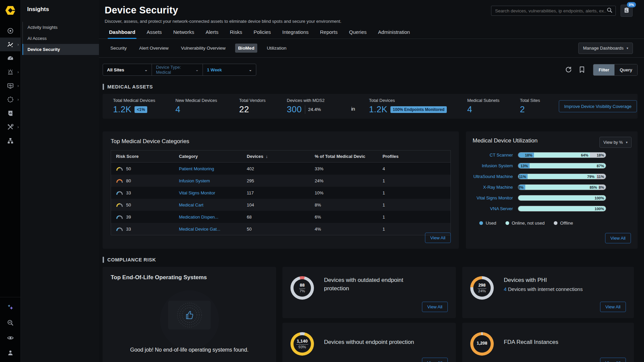 This screenshot has height=362, width=644. Describe the element at coordinates (119, 48) in the screenshot. I see `subtab-security: Security` at that location.